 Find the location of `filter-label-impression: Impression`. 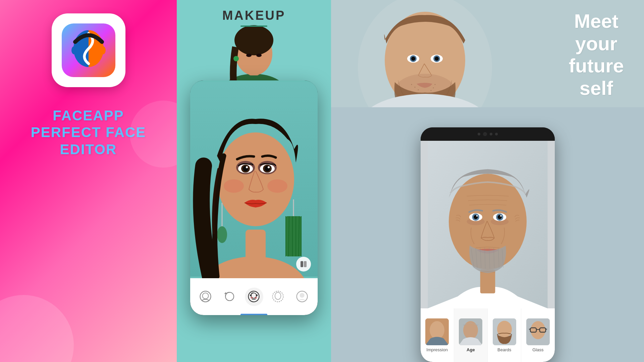

filter-label-impression: Impression is located at coordinates (437, 350).